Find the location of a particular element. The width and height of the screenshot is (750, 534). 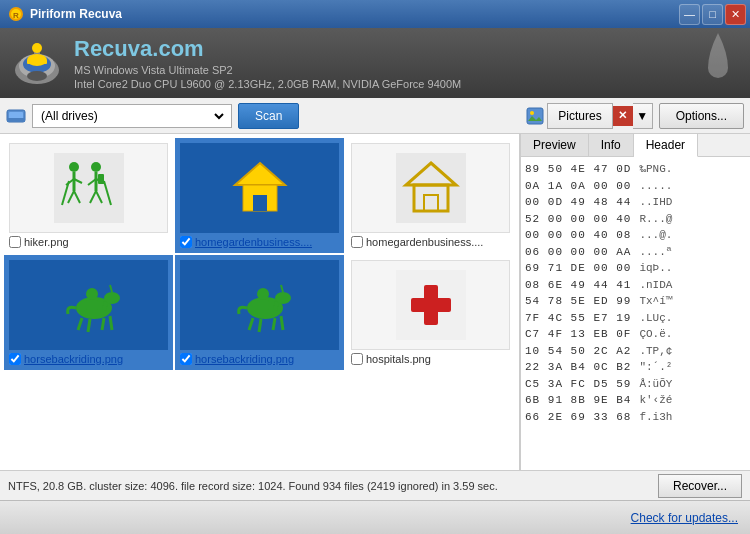

title-bar-controls: — □ ✕ is located at coordinates (712, 14).